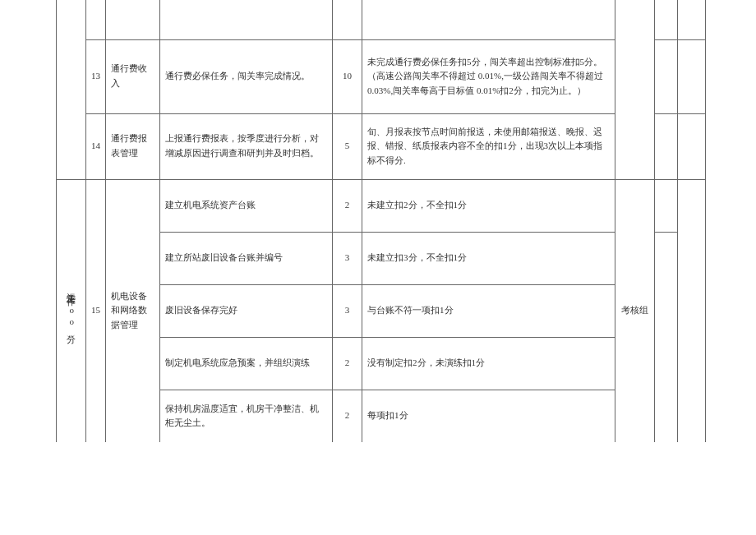 The height and width of the screenshot is (535, 756). What do you see at coordinates (247, 363) in the screenshot?
I see `row-content: 制定机电系统应急预案，并组织演练` at bounding box center [247, 363].